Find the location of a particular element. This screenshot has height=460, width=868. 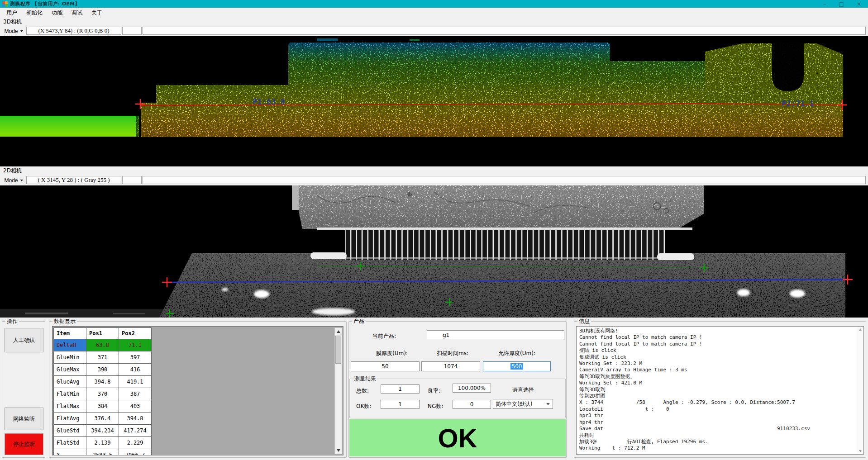

log-line: 登陆 is click is located at coordinates (717, 351).